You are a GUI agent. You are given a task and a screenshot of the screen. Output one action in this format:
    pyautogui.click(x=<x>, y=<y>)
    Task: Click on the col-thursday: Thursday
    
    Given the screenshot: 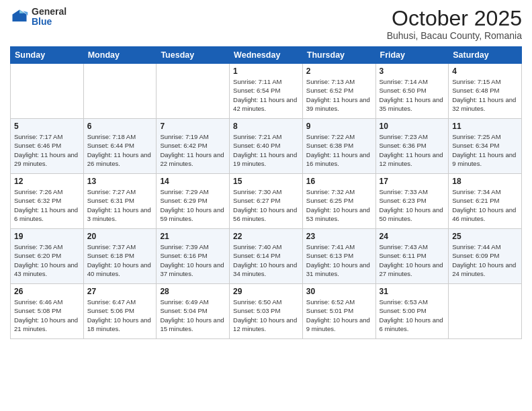 What is the action you would take?
    pyautogui.click(x=339, y=55)
    